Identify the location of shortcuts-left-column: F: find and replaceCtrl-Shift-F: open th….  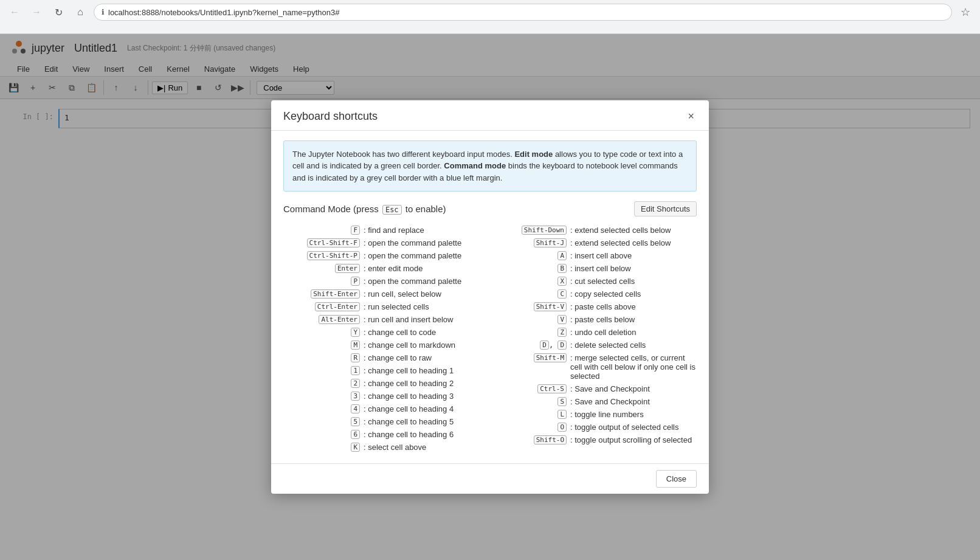
(387, 339).